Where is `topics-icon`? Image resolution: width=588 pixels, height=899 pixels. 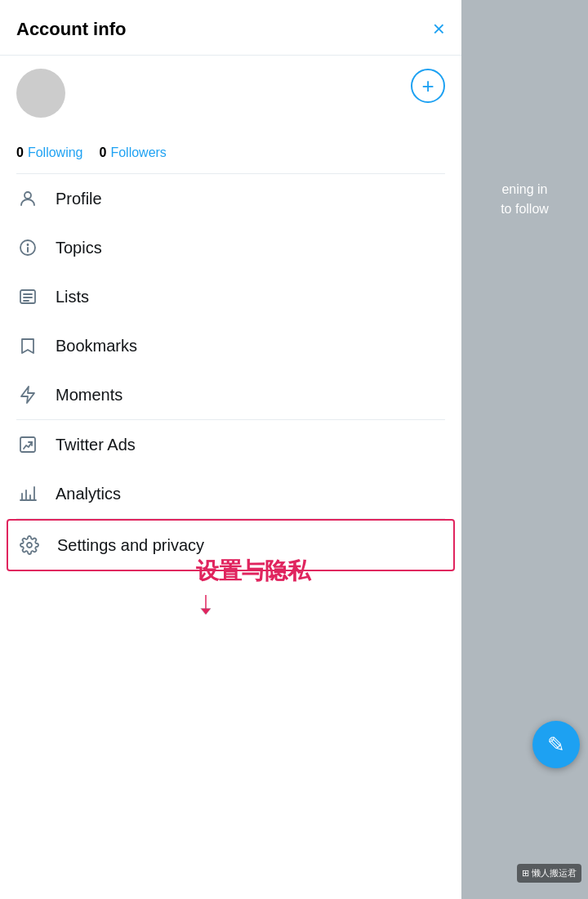
topics-icon is located at coordinates (28, 248).